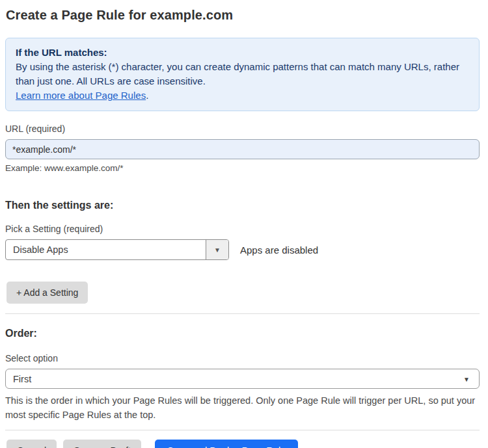 The image size is (488, 448). Describe the element at coordinates (242, 96) in the screenshot. I see `info-box-link-line: Learn more about Page Rules.` at that location.